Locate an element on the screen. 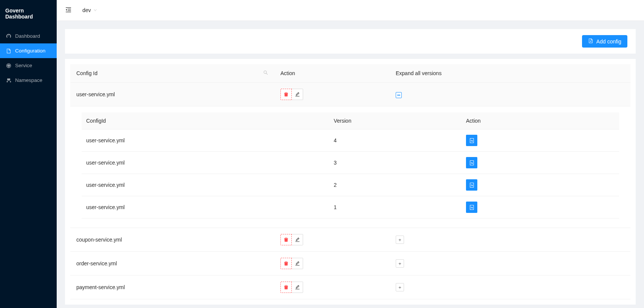  sidebar-item-label: Configuration is located at coordinates (30, 51).